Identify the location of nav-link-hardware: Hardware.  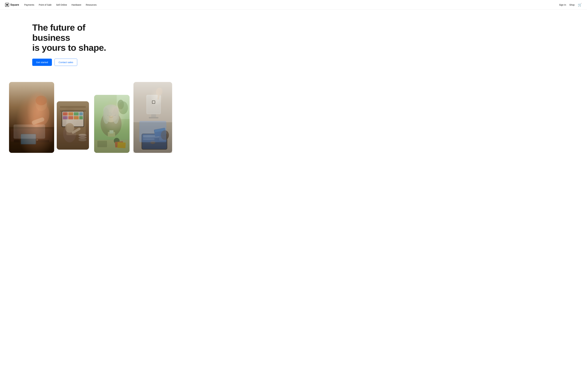
(77, 5).